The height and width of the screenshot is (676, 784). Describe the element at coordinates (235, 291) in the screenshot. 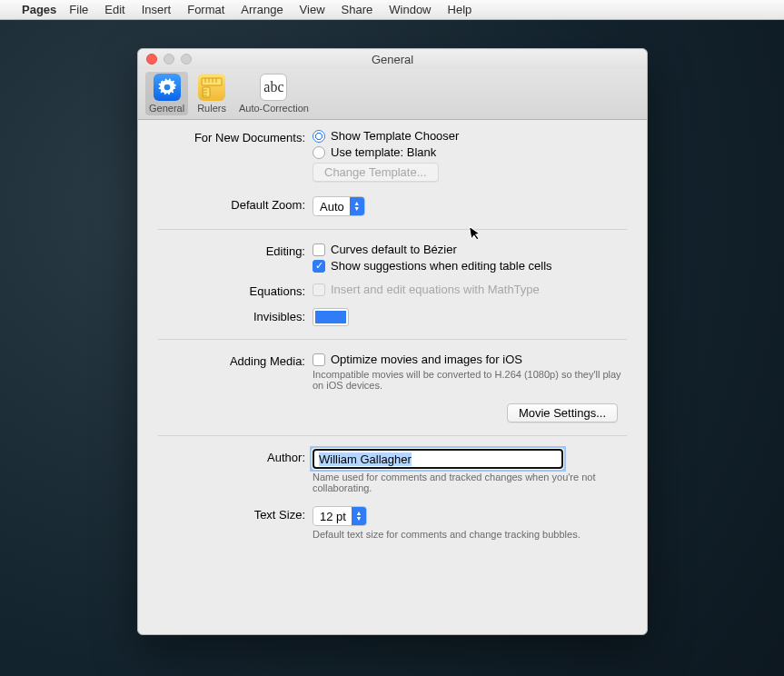

I see `label-equations: Equations:` at that location.